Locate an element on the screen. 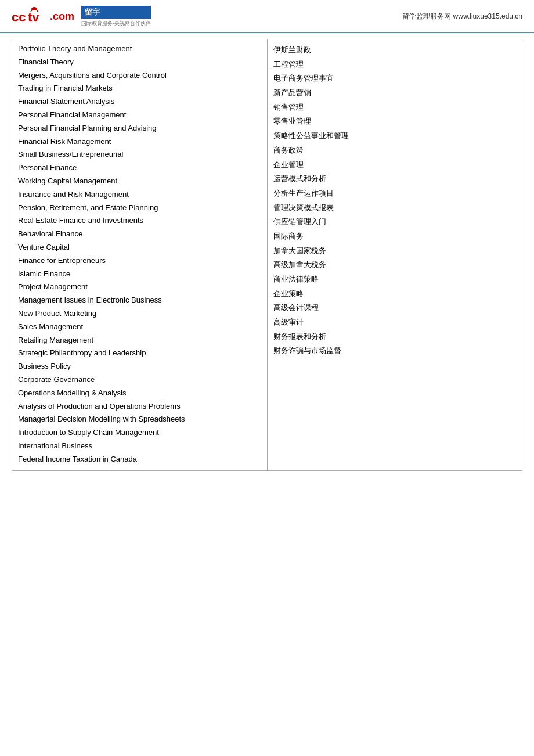  list-item: Financial Theory is located at coordinates (139, 63).